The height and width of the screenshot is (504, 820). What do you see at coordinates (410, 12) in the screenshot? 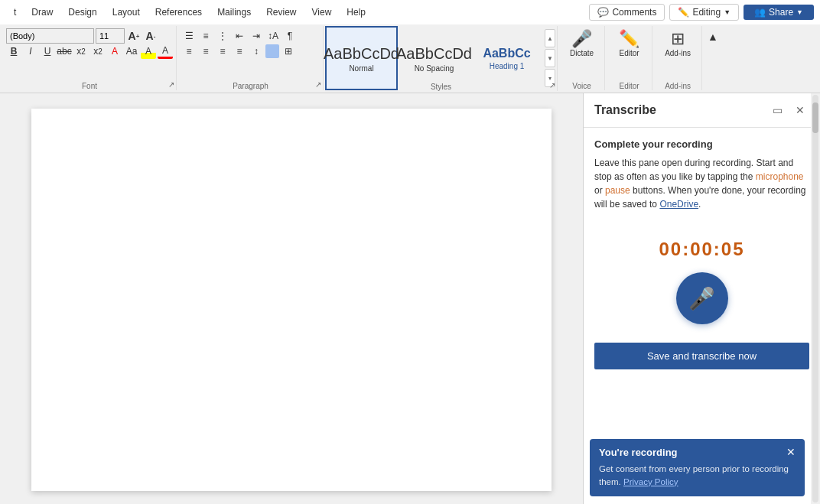
I see `ribbon-top-bar: t Draw Design Layout References Mailings…` at bounding box center [410, 12].